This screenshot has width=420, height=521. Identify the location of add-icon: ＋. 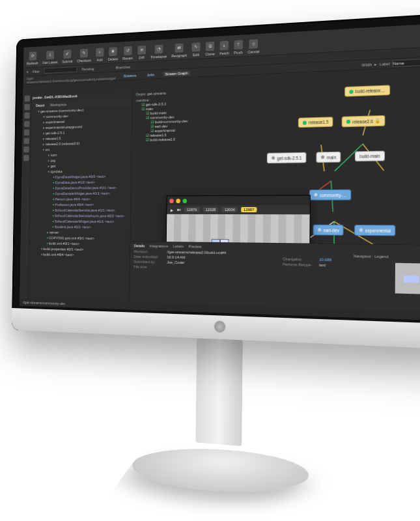
(100, 52).